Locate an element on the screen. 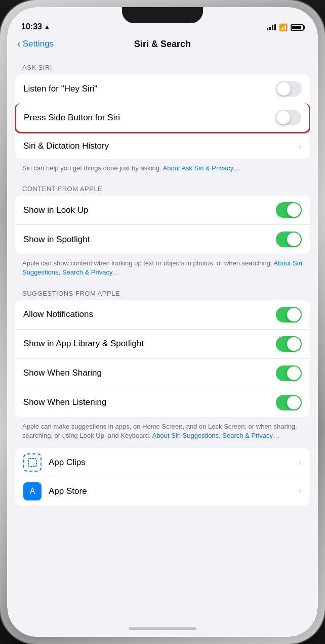 This screenshot has width=325, height=644. page-title: Siri & Search is located at coordinates (162, 44).